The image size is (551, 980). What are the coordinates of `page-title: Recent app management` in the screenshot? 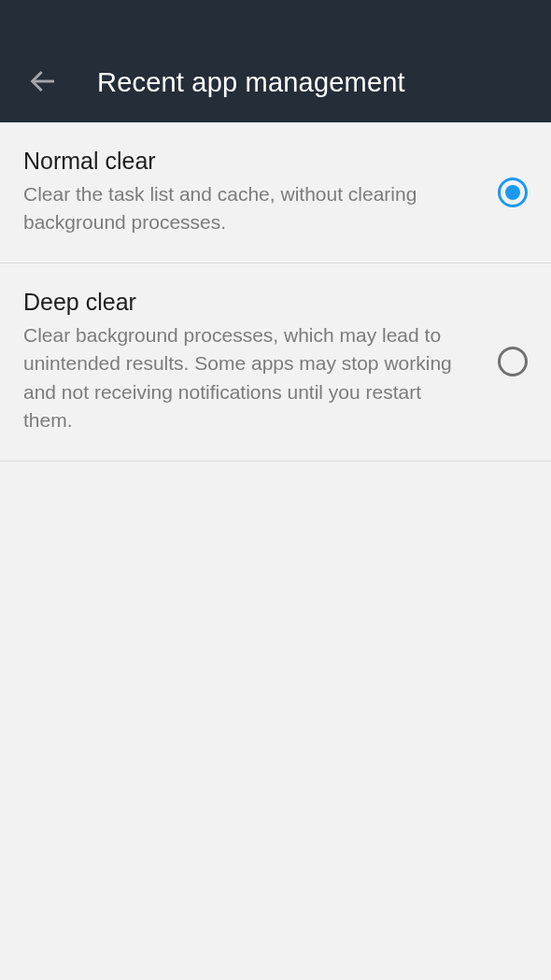 It's located at (251, 82).